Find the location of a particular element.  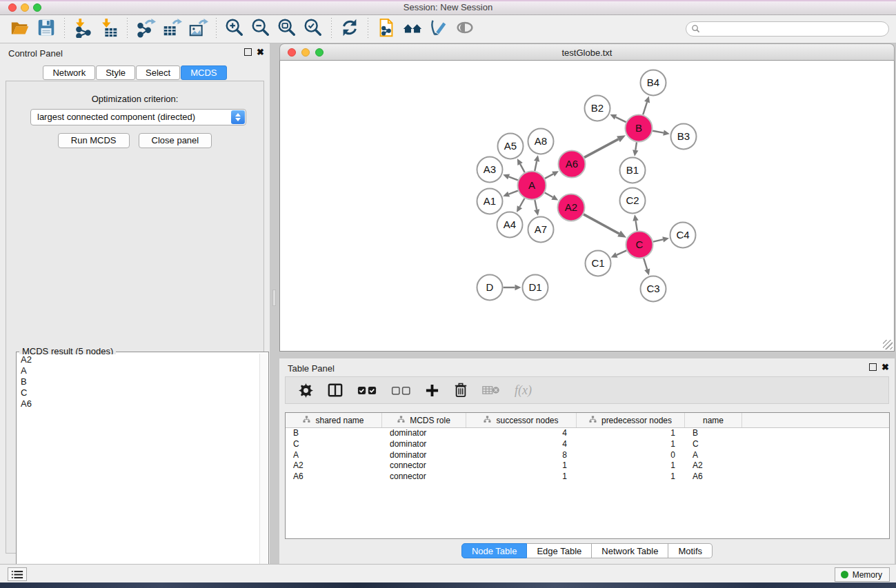

network-window-titlebar: testGlobe.txt is located at coordinates (587, 52).